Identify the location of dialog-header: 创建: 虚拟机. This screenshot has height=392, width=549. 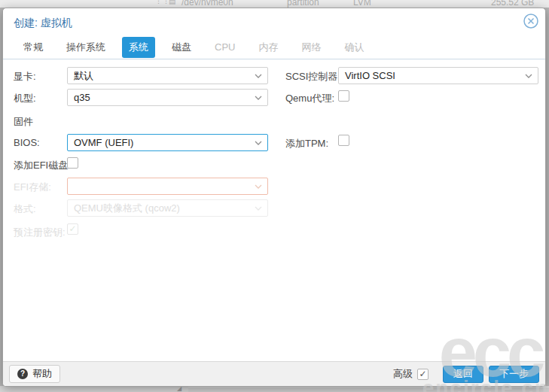
(274, 22).